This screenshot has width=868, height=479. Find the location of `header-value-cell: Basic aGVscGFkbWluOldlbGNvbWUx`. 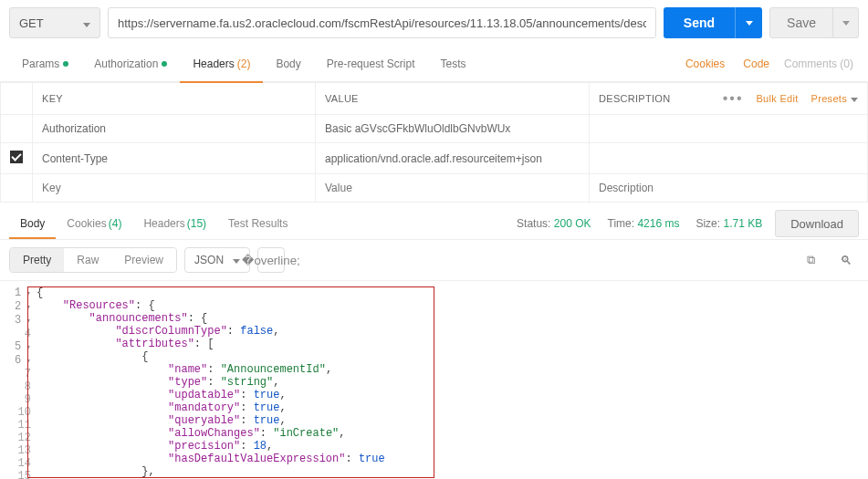

header-value-cell: Basic aGVscGFkbWluOldlbGNvbWUx is located at coordinates (453, 130).